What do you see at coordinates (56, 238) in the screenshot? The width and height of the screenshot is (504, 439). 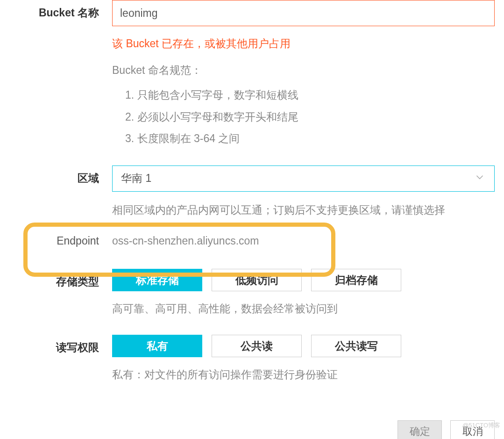 I see `endpoint-label: Endpoint` at bounding box center [56, 238].